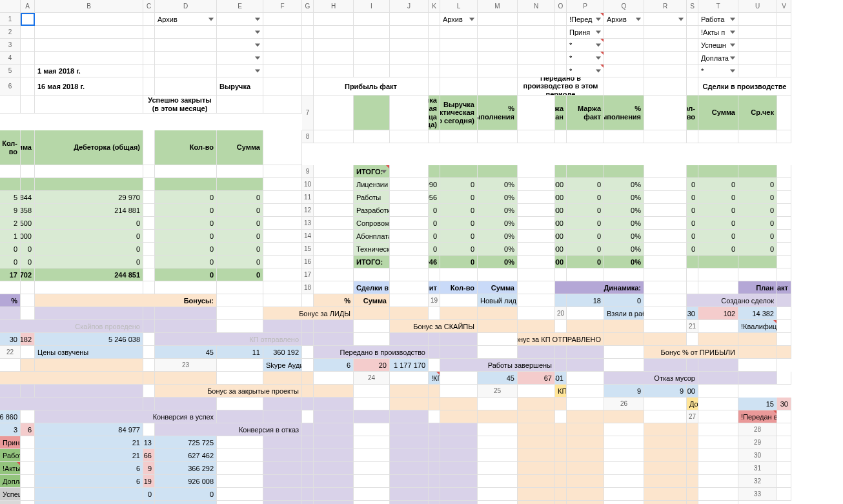 Image resolution: width=843 pixels, height=504 pixels. I want to click on cell-A11, so click(334, 197).